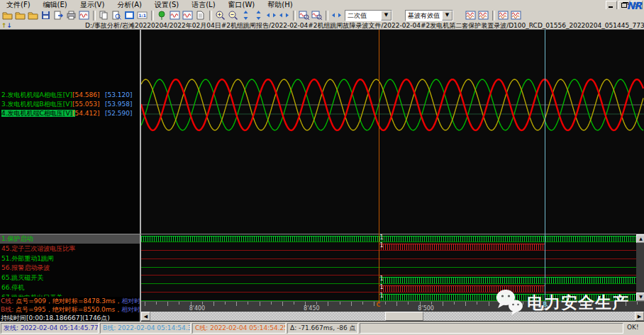 The height and width of the screenshot is (335, 644). I want to click on readout-part: C线:, so click(9, 301).